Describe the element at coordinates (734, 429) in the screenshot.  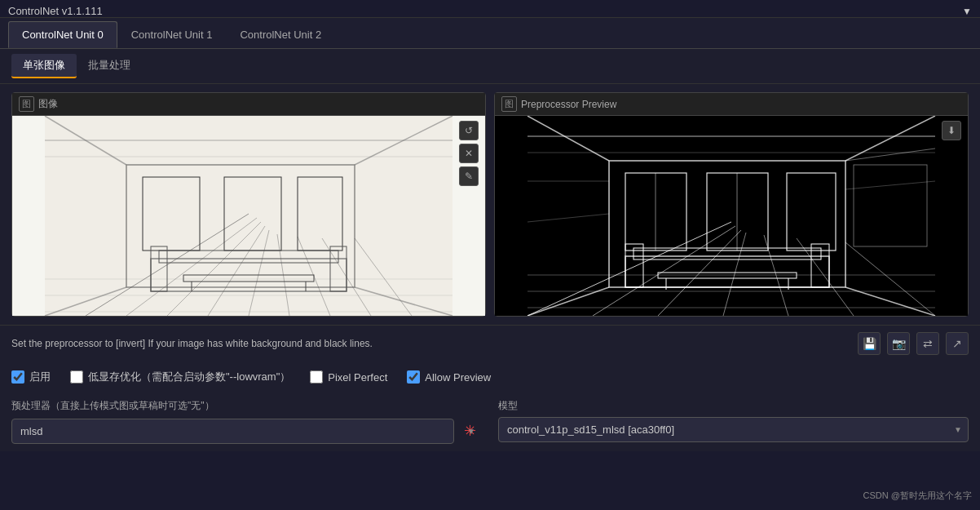
I see `model-select-wrapper: control_v11p_sd15_mlsd [aca30ff0] ▼` at that location.